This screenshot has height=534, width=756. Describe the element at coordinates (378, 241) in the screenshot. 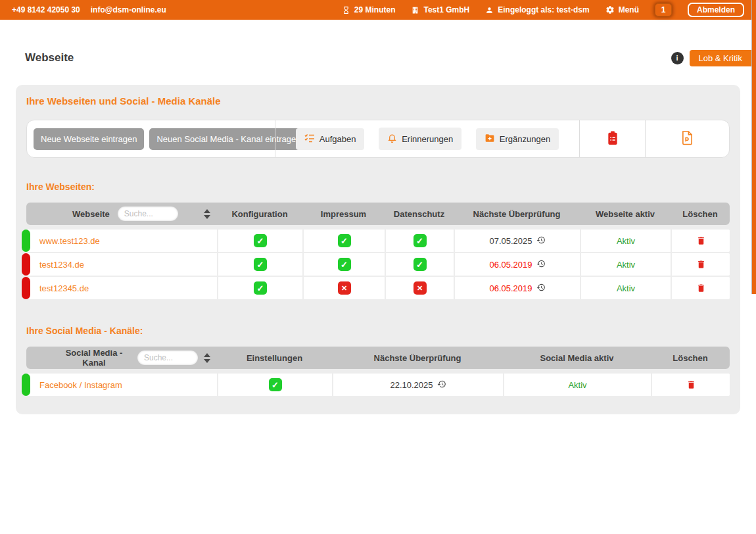

I see `website-row: www.test123.de✓✓✓07.05.2025Aktiv` at that location.